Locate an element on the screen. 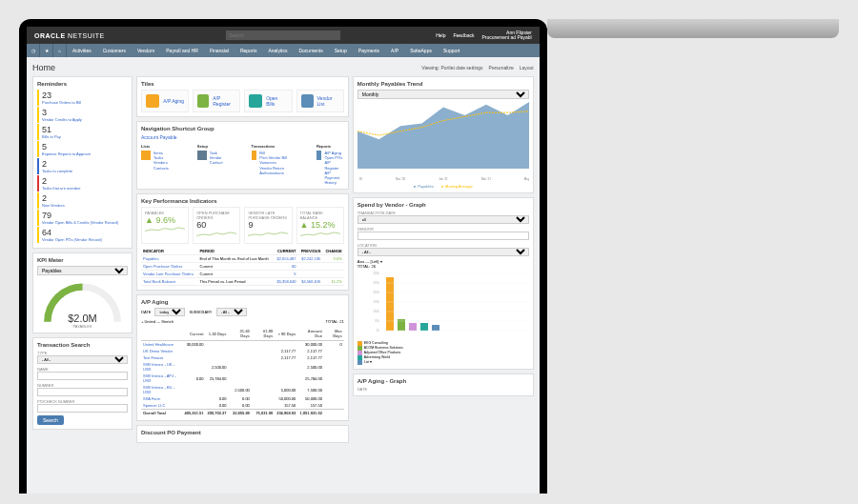  legend-movavg: Moving Average is located at coordinates (458, 187).